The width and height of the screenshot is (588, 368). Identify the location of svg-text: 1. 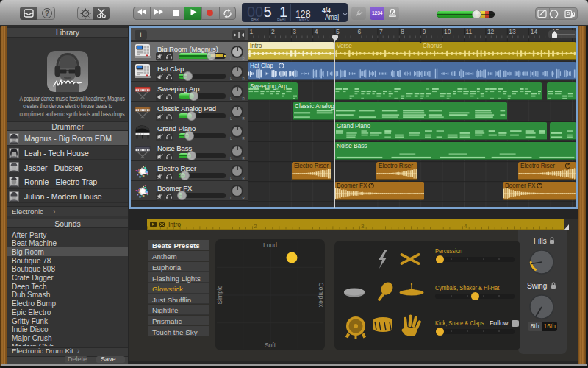
(251, 32).